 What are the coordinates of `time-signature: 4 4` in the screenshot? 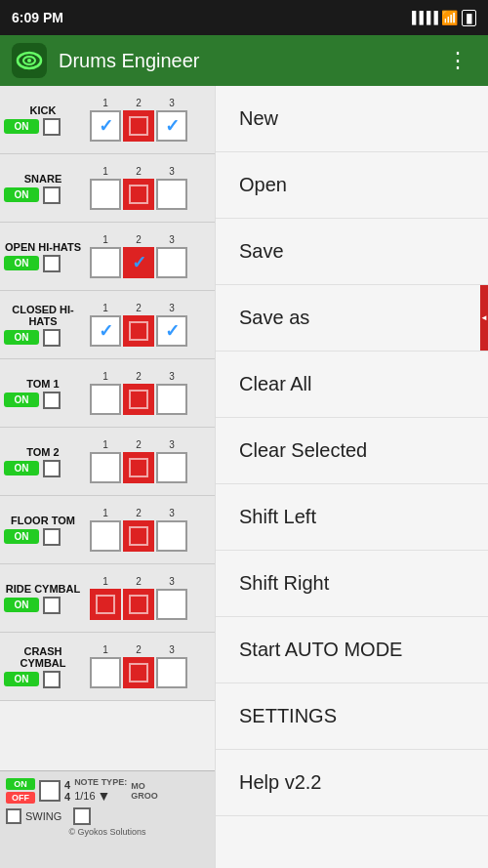 It's located at (67, 791).